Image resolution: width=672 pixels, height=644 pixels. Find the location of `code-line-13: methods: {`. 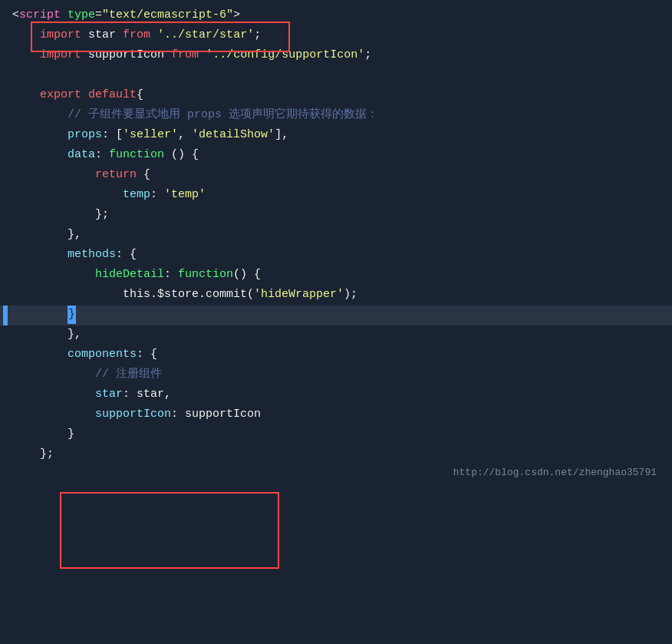

code-line-13: methods: { is located at coordinates (336, 256).